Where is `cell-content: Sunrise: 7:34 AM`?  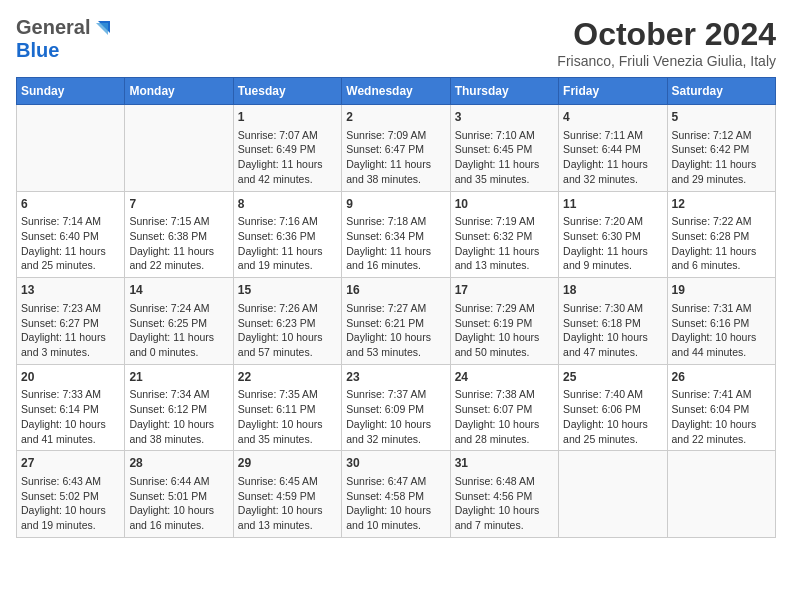 cell-content: Sunrise: 7:34 AM is located at coordinates (178, 394).